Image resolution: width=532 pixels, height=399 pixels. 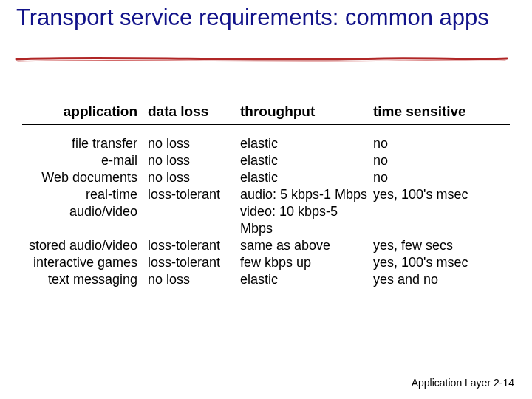 What do you see at coordinates (307, 112) in the screenshot?
I see `col-header-throughput: throughput` at bounding box center [307, 112].